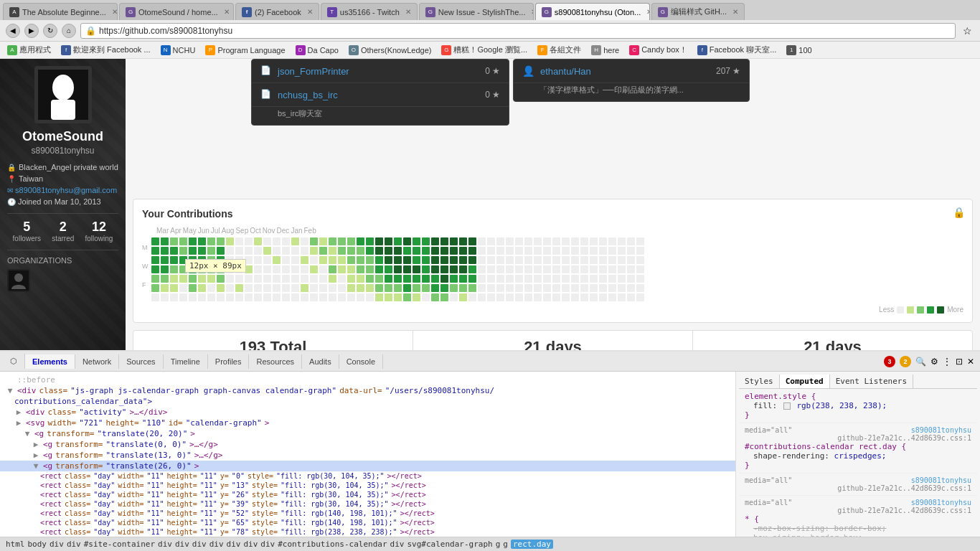 The width and height of the screenshot is (980, 551). Describe the element at coordinates (367, 423) in the screenshot. I see `code-line-svg: ▶ <svg width="721" height="110" id="cale…` at that location.